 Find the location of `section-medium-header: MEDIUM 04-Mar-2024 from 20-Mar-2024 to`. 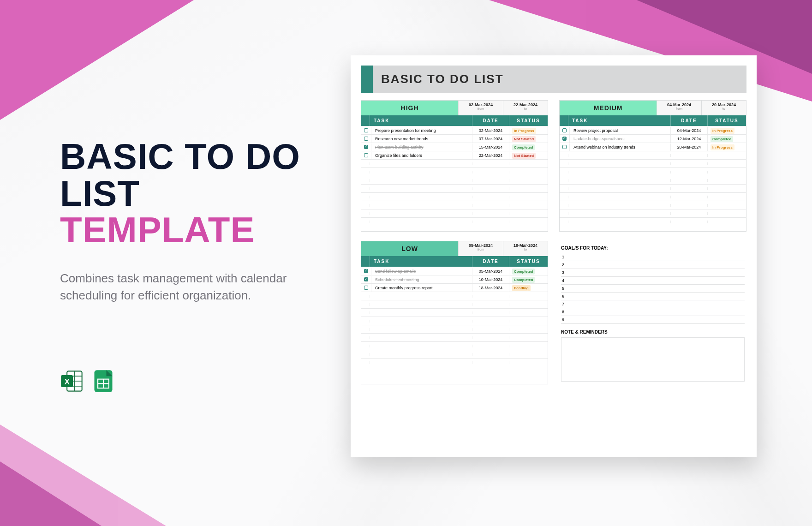

section-medium-header: MEDIUM 04-Mar-2024 from 20-Mar-2024 to is located at coordinates (653, 108).